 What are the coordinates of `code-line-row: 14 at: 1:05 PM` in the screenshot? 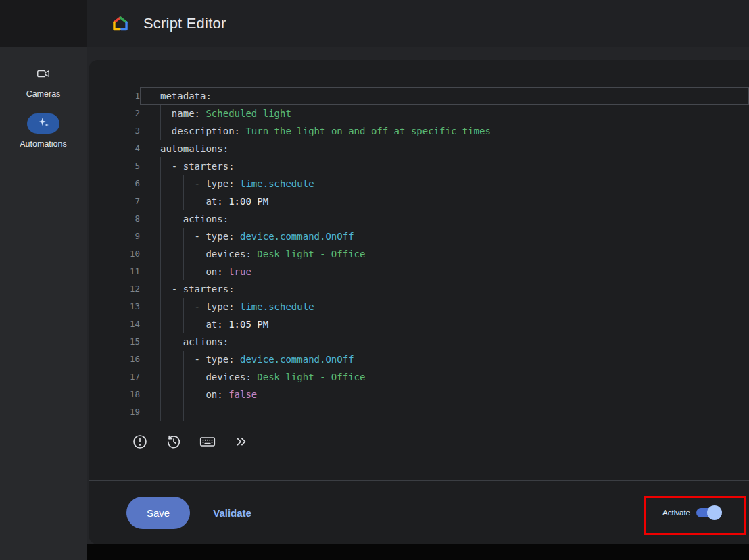 It's located at (419, 324).